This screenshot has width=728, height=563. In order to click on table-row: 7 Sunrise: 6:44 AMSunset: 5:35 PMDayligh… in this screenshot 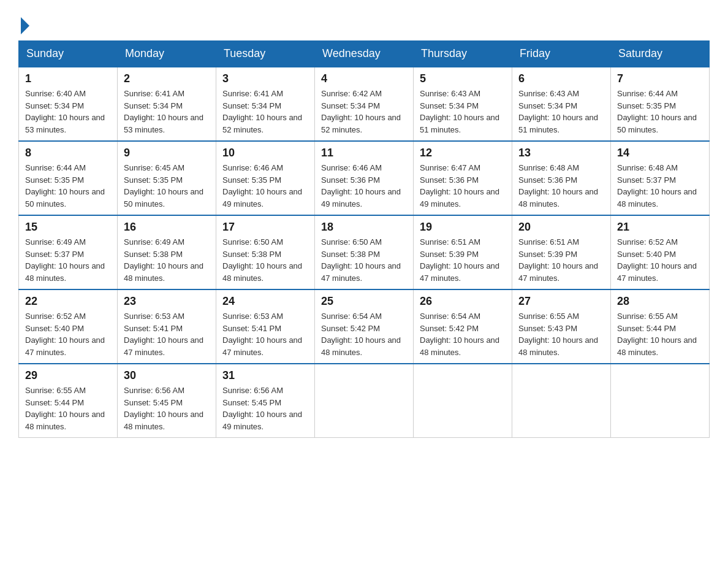, I will do `click(661, 104)`.